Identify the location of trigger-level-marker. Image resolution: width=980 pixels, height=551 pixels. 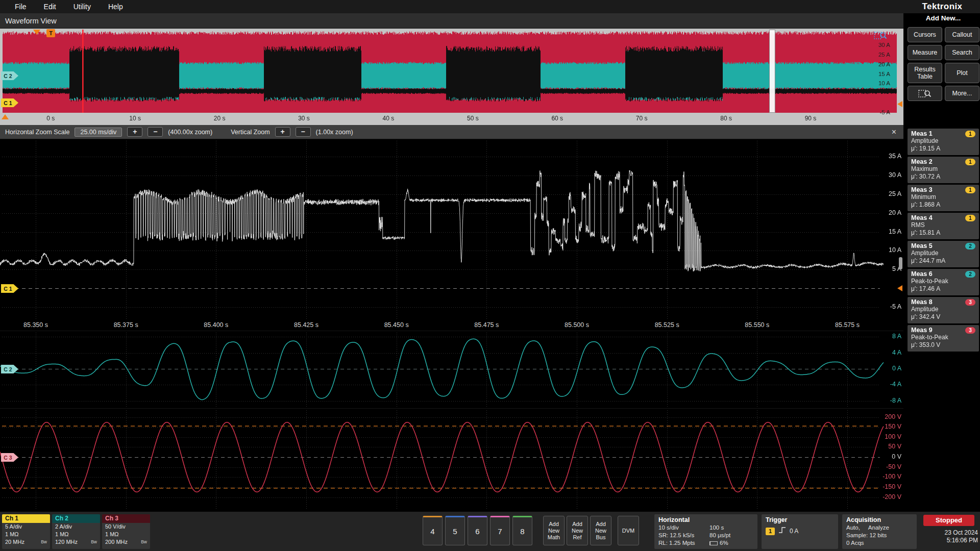
(5, 117).